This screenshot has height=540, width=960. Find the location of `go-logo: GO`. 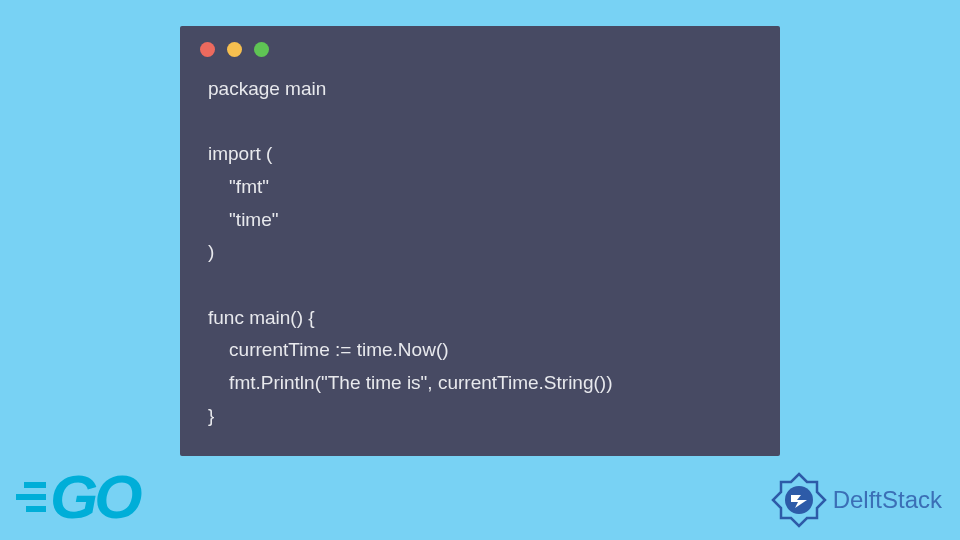

go-logo: GO is located at coordinates (75, 496).